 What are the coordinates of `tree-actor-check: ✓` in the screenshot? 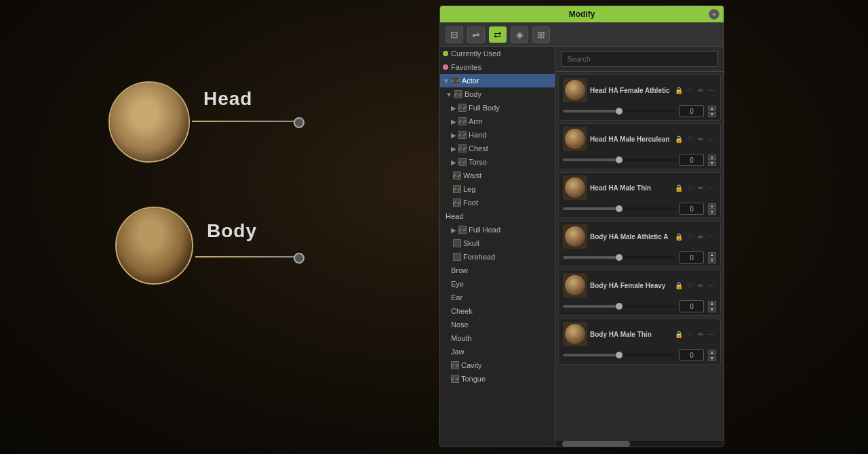 It's located at (456, 81).